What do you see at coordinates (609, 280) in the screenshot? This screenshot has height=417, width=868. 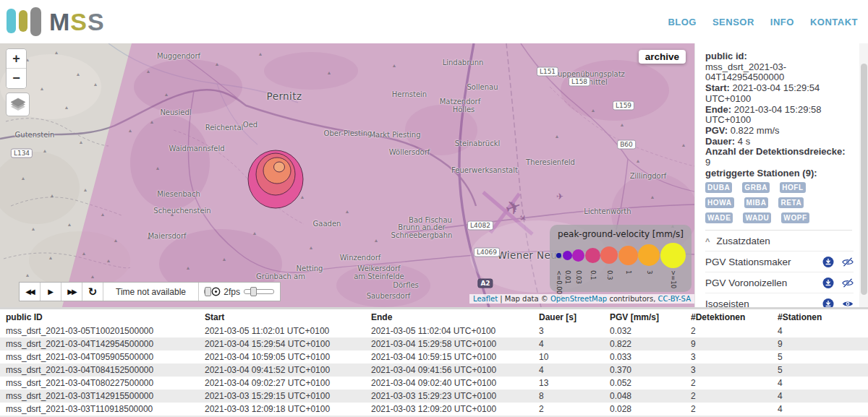 I see `legend-label: 0.3` at bounding box center [609, 280].